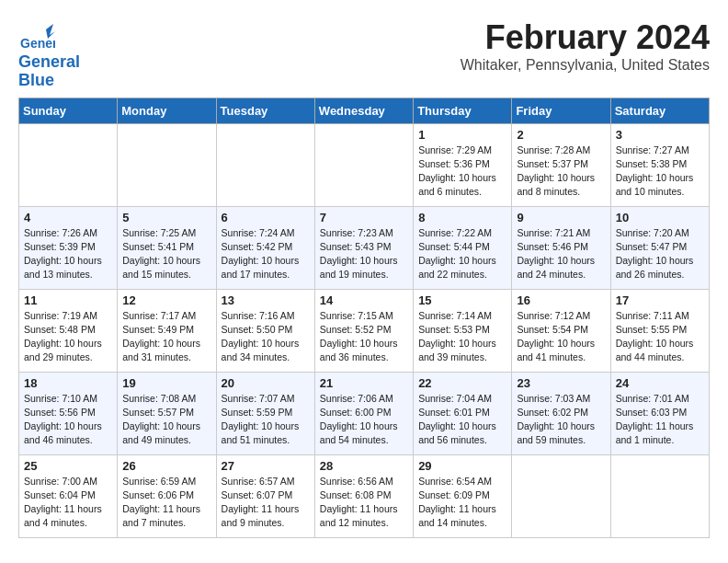 The width and height of the screenshot is (728, 563). I want to click on day-number: 12, so click(166, 300).